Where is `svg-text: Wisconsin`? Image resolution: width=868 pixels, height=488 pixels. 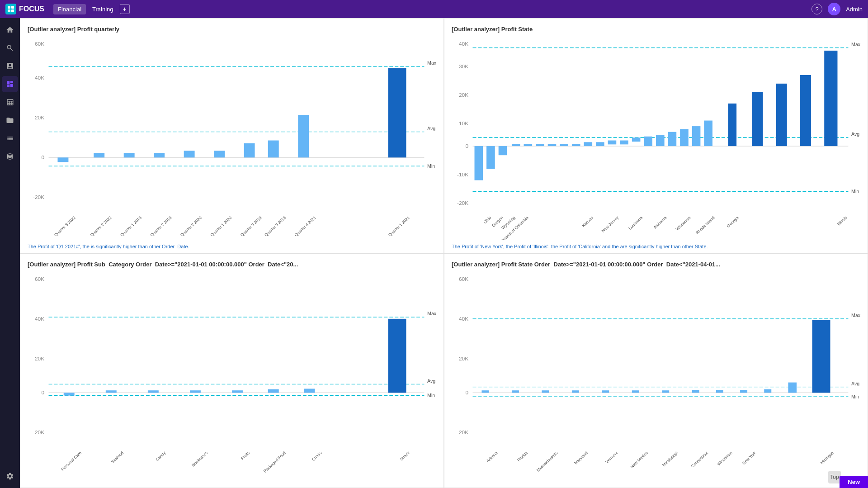
svg-text: Wisconsin is located at coordinates (724, 459).